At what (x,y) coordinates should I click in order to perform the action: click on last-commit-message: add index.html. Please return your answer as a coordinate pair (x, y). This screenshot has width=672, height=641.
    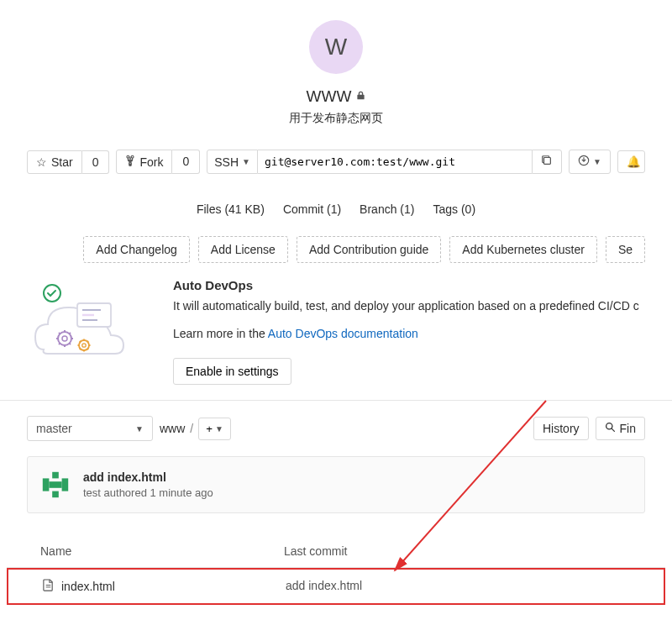
    Looking at the image, I should click on (148, 477).